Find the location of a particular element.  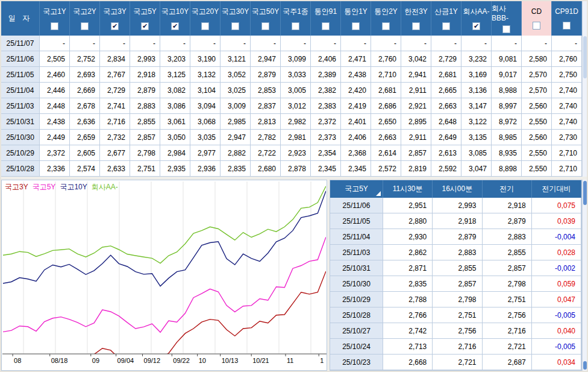

value-cell: 3,232 is located at coordinates (477, 59).